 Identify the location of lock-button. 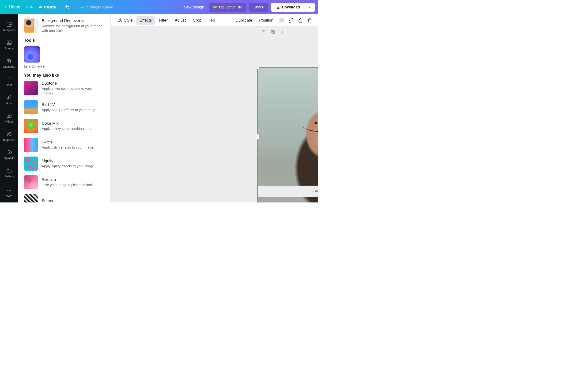
(300, 21).